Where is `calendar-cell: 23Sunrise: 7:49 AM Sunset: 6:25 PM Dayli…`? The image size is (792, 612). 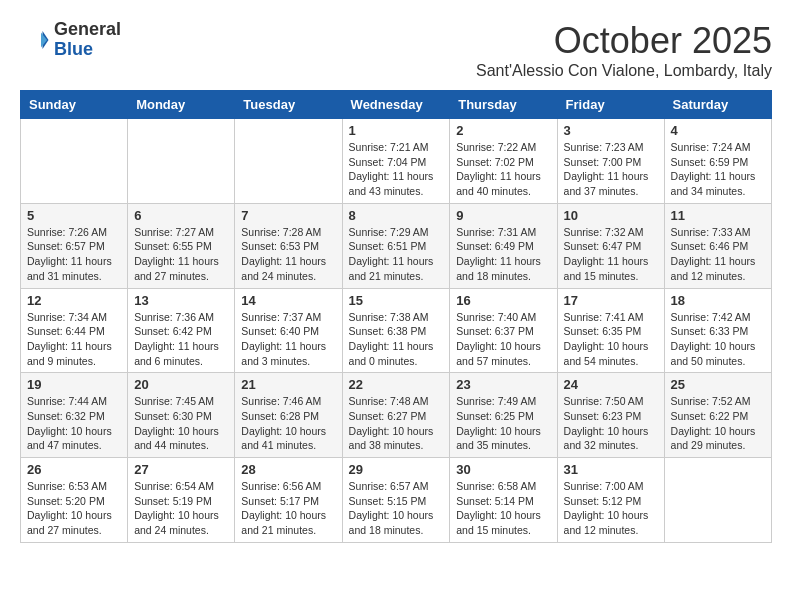
calendar-cell: 23Sunrise: 7:49 AM Sunset: 6:25 PM Dayli… is located at coordinates (504, 416).